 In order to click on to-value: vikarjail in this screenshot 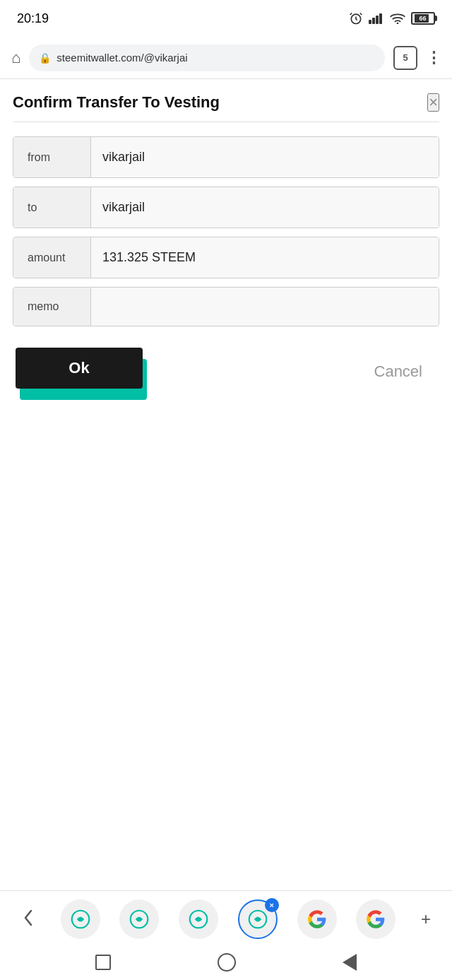, I will do `click(265, 208)`.